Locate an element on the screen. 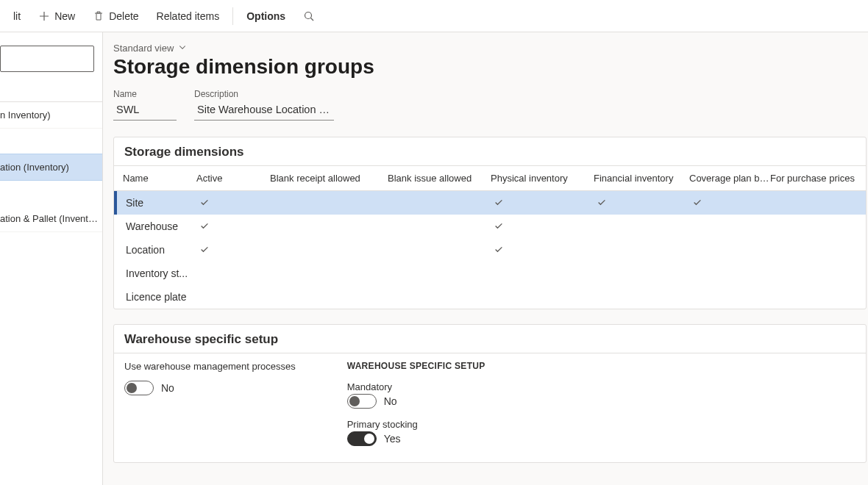 The height and width of the screenshot is (485, 868). primary-stocking-toggle is located at coordinates (362, 439).